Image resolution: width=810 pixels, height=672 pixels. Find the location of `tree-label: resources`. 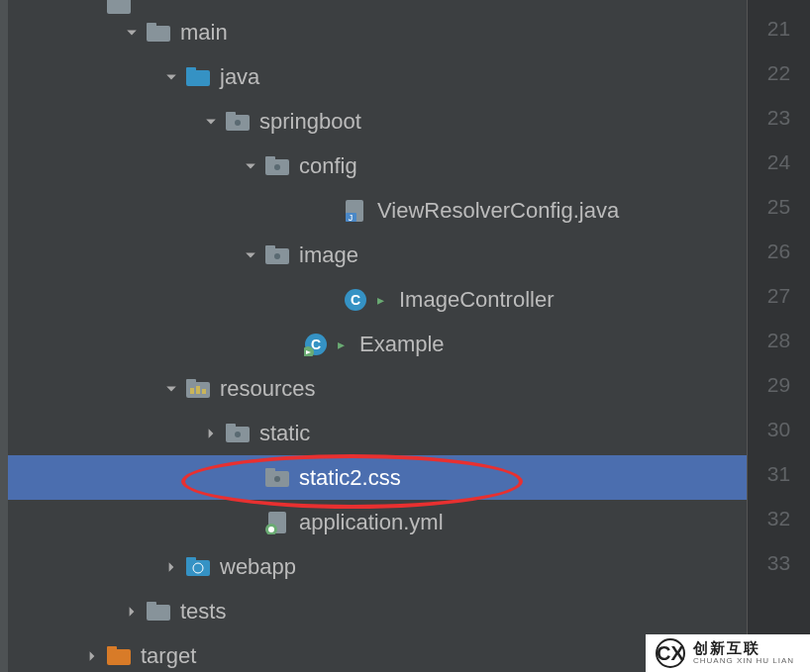

tree-label: resources is located at coordinates (267, 389).